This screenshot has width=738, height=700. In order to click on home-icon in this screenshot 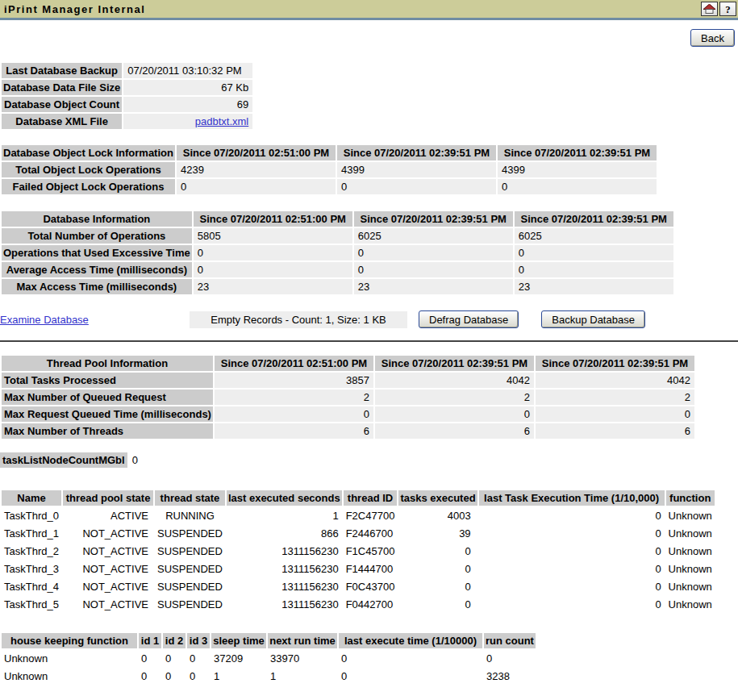, I will do `click(710, 9)`.